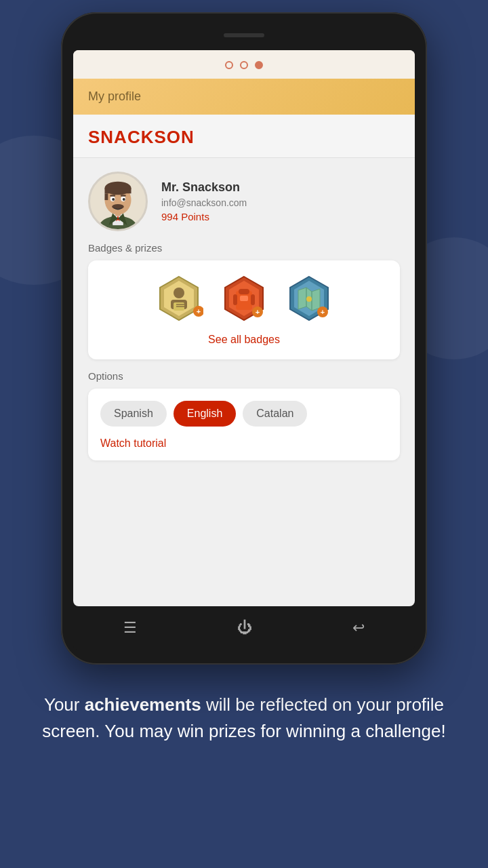  What do you see at coordinates (244, 248) in the screenshot?
I see `badges-section-label: Badges & prizes` at bounding box center [244, 248].